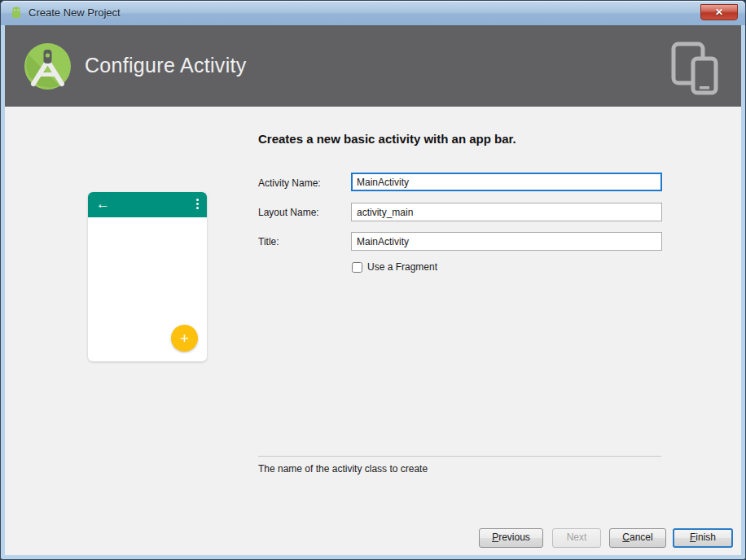 The image size is (746, 560). What do you see at coordinates (402, 267) in the screenshot?
I see `use-fragment-label: Use a Fragment` at bounding box center [402, 267].